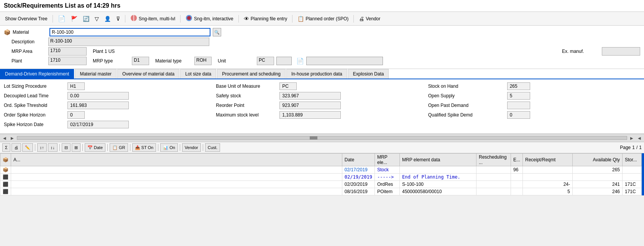 The image size is (644, 246). Describe the element at coordinates (12, 138) in the screenshot. I see `scroll-right-arrow: ▶` at that location.